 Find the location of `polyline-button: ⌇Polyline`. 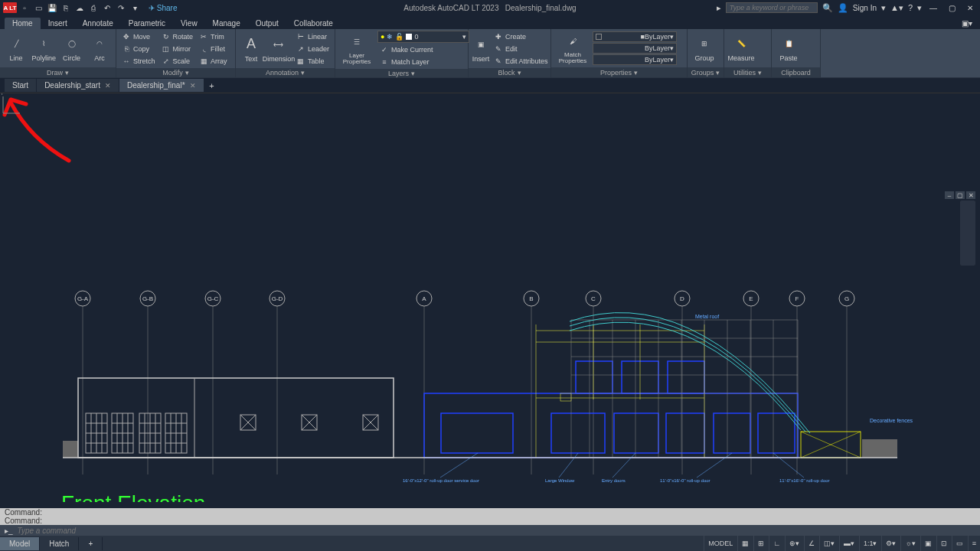

polyline-button: ⌇Polyline is located at coordinates (44, 48).